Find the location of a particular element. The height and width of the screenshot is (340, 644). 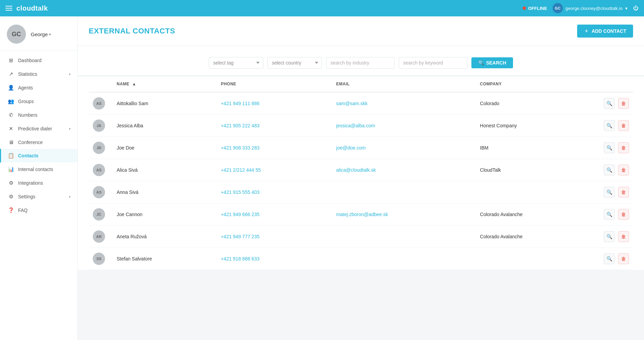

contact-name-cell: Stefan Salvatore is located at coordinates (164, 259).